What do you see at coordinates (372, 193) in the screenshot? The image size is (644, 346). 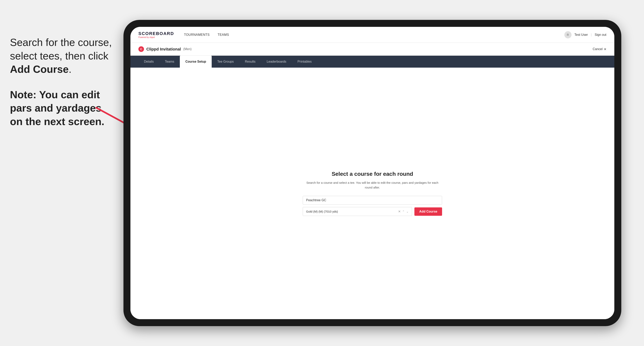 I see `course-setup-card: Select a course for each round Search fo…` at bounding box center [372, 193].